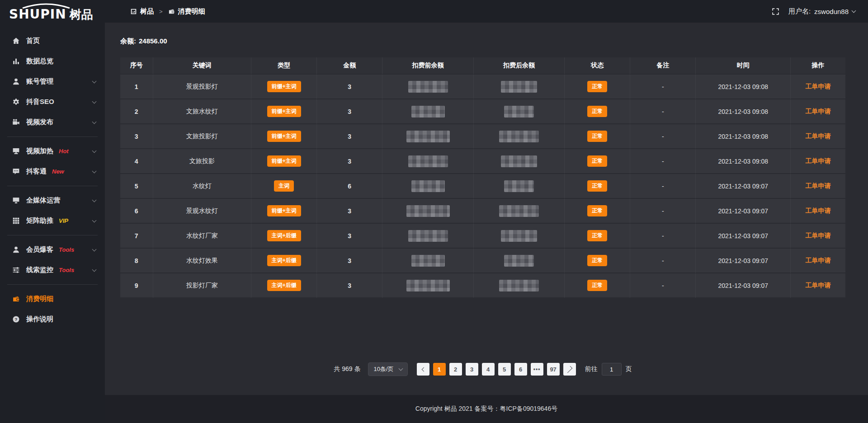  What do you see at coordinates (52, 172) in the screenshot?
I see `sidebar-item-douketong: 抖客通New` at bounding box center [52, 172].